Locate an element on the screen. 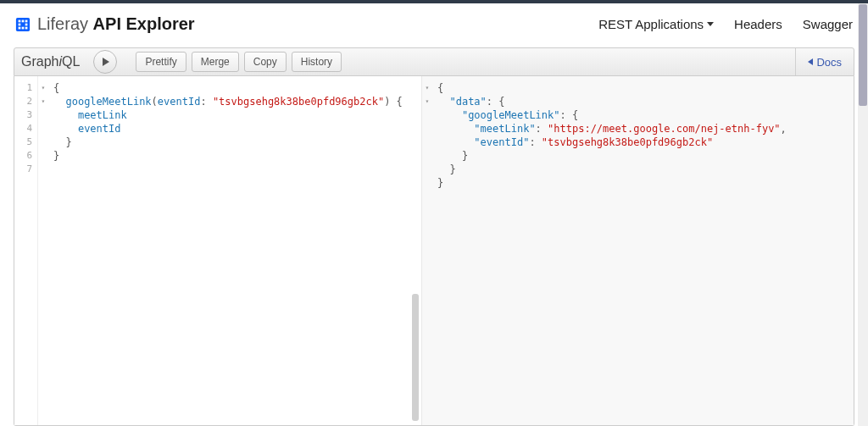  app-header: Liferay API Explorer REST Applications H… is located at coordinates (434, 24).